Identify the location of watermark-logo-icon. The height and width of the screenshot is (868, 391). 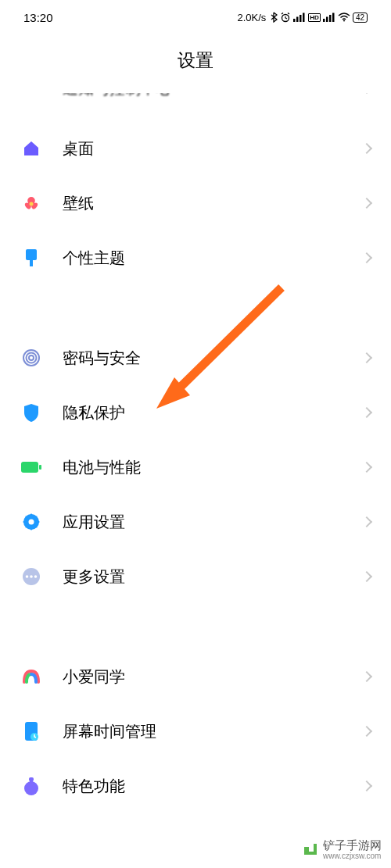
(310, 849).